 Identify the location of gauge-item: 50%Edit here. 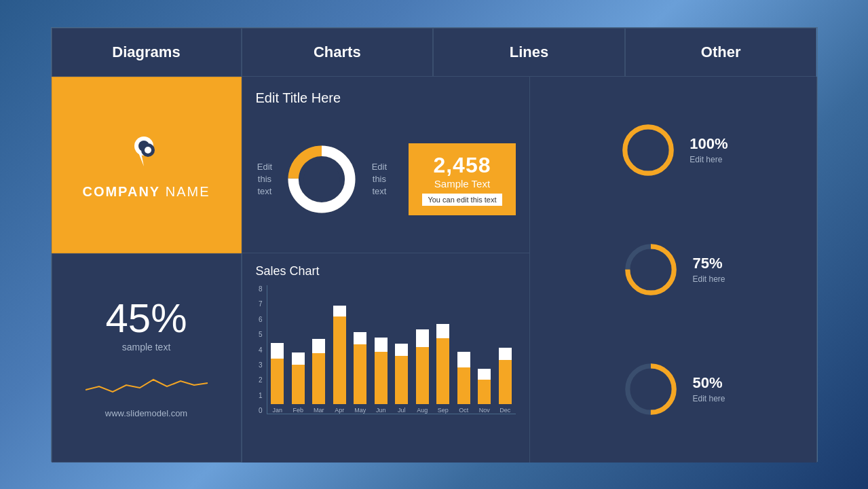
(673, 389).